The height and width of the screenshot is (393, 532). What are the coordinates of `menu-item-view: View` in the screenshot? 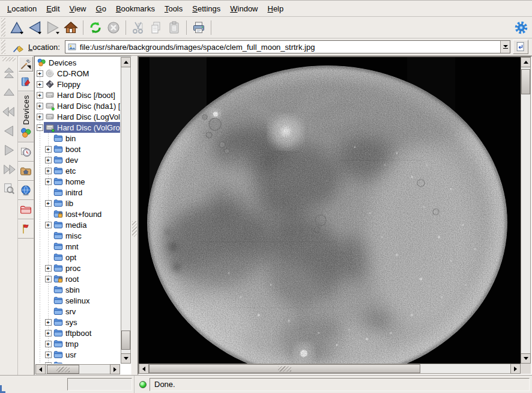 It's located at (78, 8).